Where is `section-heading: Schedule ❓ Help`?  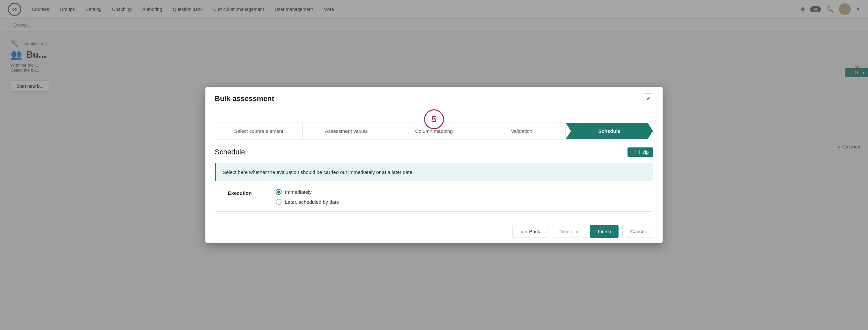 section-heading: Schedule ❓ Help is located at coordinates (434, 152).